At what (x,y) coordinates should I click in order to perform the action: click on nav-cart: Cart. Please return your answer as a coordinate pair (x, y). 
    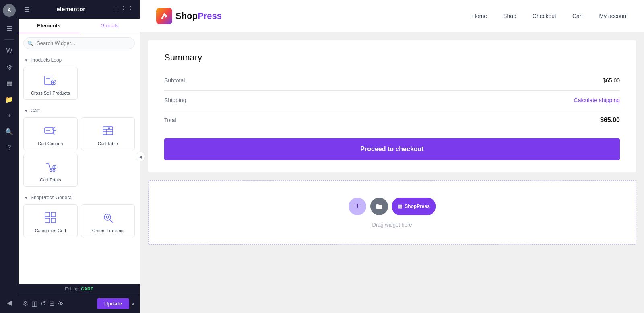
    Looking at the image, I should click on (578, 16).